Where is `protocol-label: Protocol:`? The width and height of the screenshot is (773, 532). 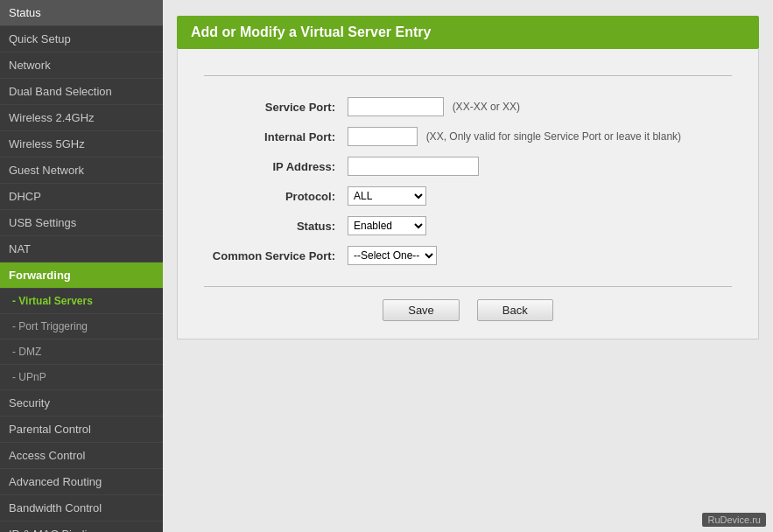
protocol-label: Protocol: is located at coordinates (274, 196).